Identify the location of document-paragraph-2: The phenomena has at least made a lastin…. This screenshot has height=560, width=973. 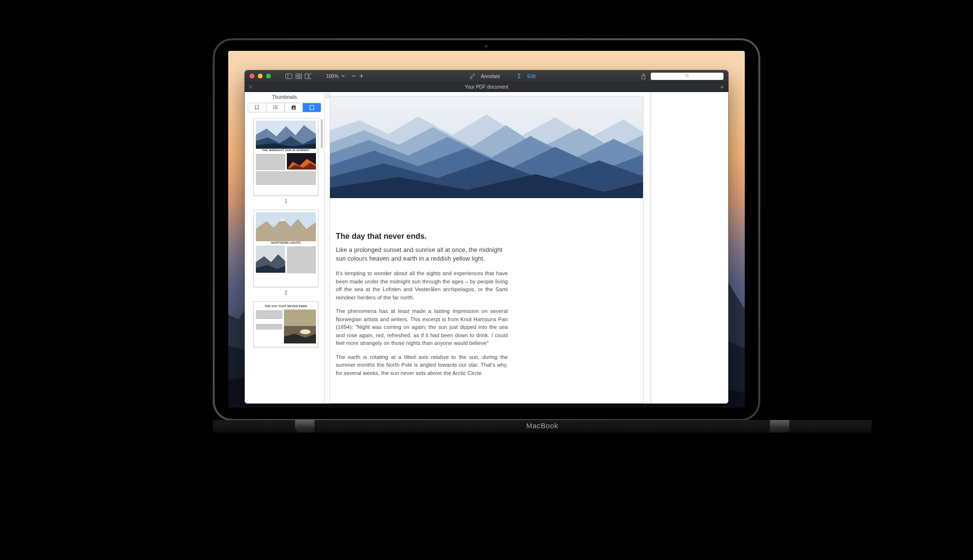
(422, 327).